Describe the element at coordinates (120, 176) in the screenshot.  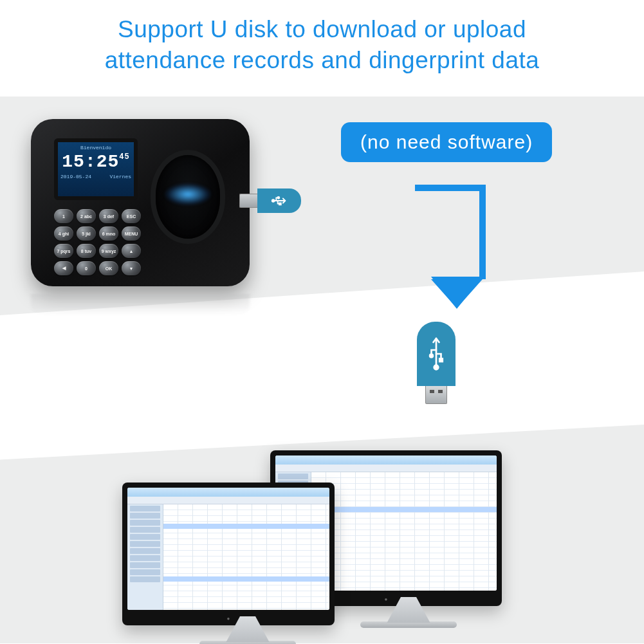
I see `screen-day: Viernes` at that location.